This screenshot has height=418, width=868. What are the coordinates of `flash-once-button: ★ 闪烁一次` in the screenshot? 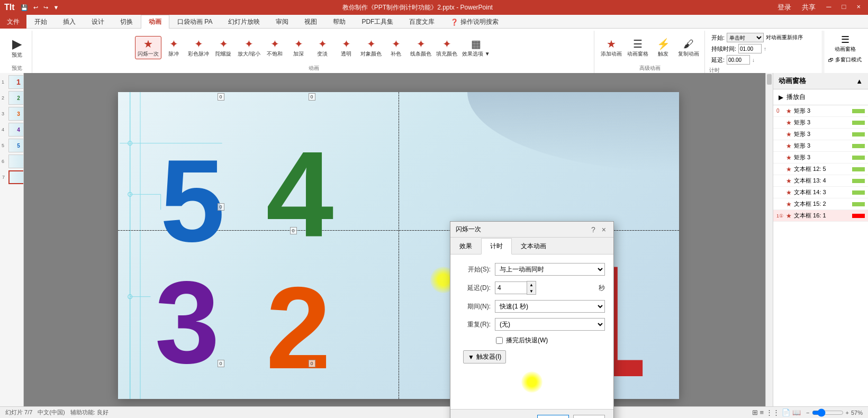 It's located at (148, 48).